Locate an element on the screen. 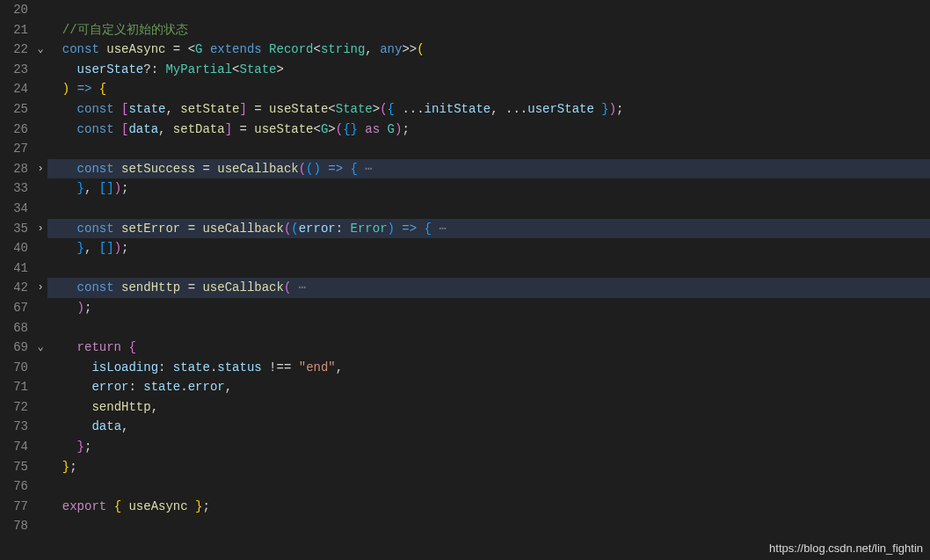 Image resolution: width=930 pixels, height=560 pixels. line-number: 69 is located at coordinates (17, 348).